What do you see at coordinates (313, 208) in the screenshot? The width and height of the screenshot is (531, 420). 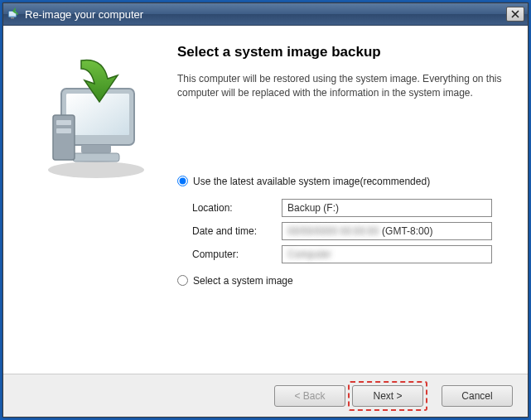 I see `value-location: Backup (F:)` at bounding box center [313, 208].